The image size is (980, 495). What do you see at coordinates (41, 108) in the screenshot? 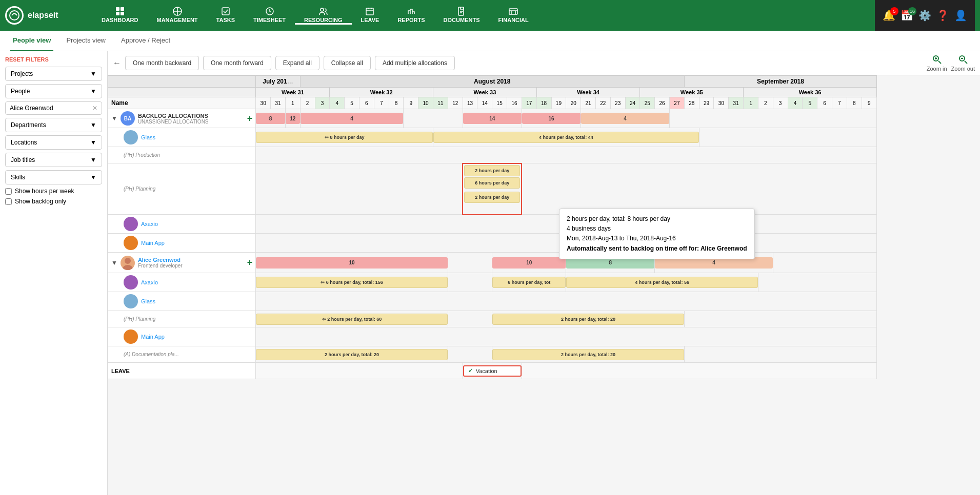
I see `person-search-input` at bounding box center [41, 108].